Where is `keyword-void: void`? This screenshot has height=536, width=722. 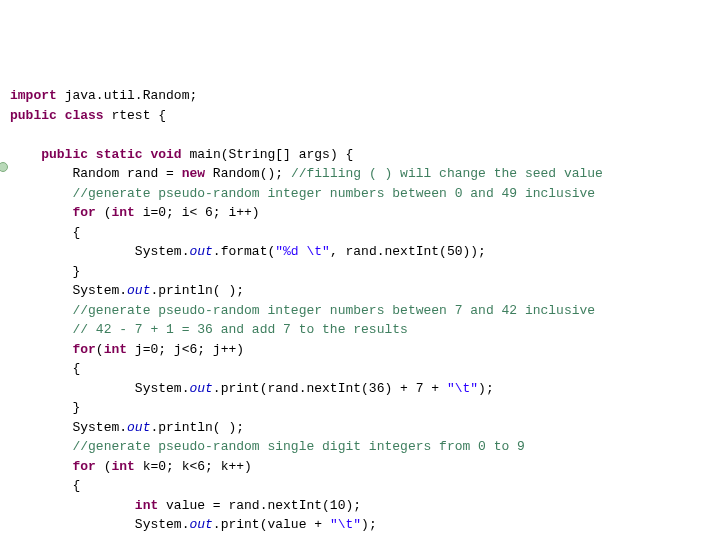 keyword-void: void is located at coordinates (166, 154).